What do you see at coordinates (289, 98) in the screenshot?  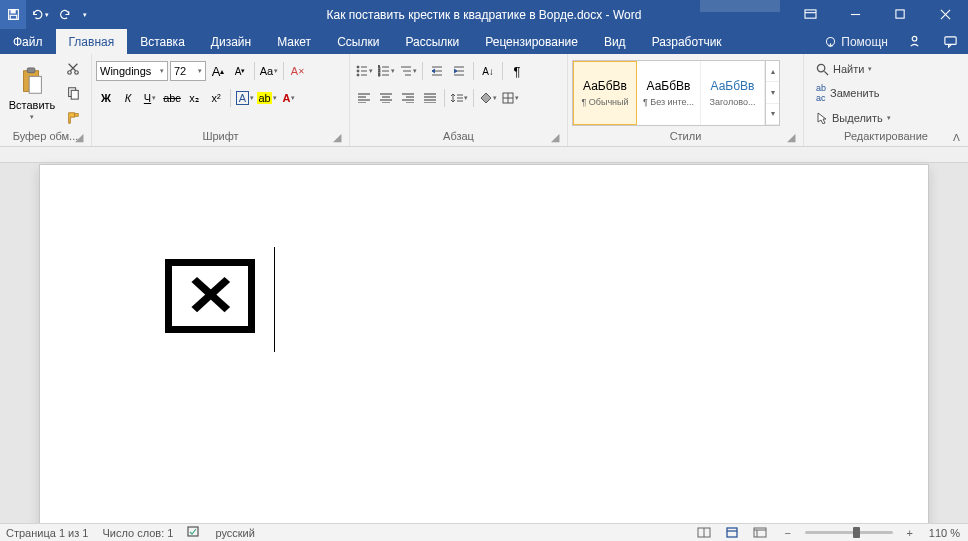 I see `font-color-icon: A` at bounding box center [289, 98].